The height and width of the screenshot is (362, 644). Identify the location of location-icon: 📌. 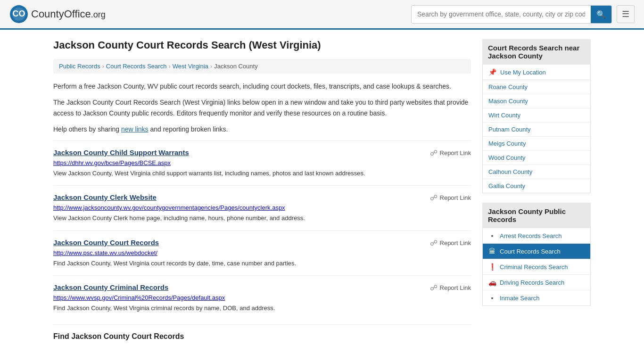
(492, 72).